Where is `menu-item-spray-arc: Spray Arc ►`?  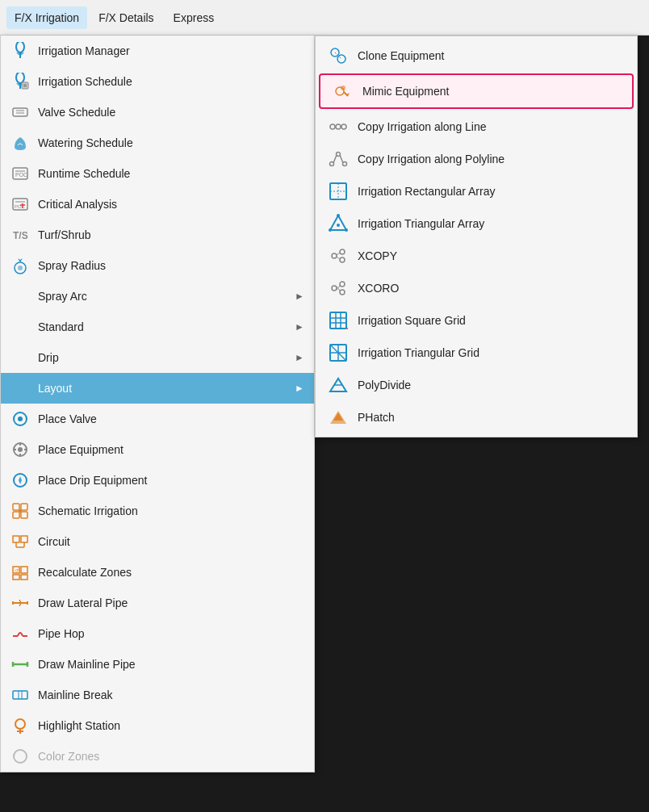 menu-item-spray-arc: Spray Arc ► is located at coordinates (157, 296).